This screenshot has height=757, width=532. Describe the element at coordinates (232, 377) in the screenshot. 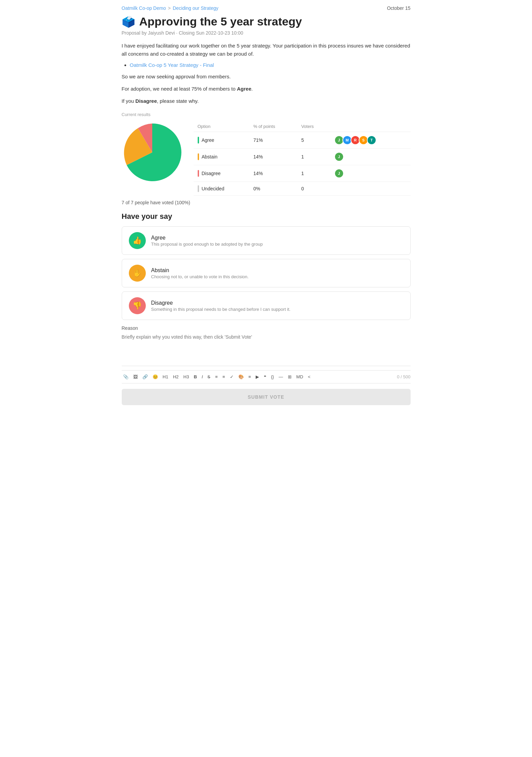

I see `toolbar-check: ✓` at that location.